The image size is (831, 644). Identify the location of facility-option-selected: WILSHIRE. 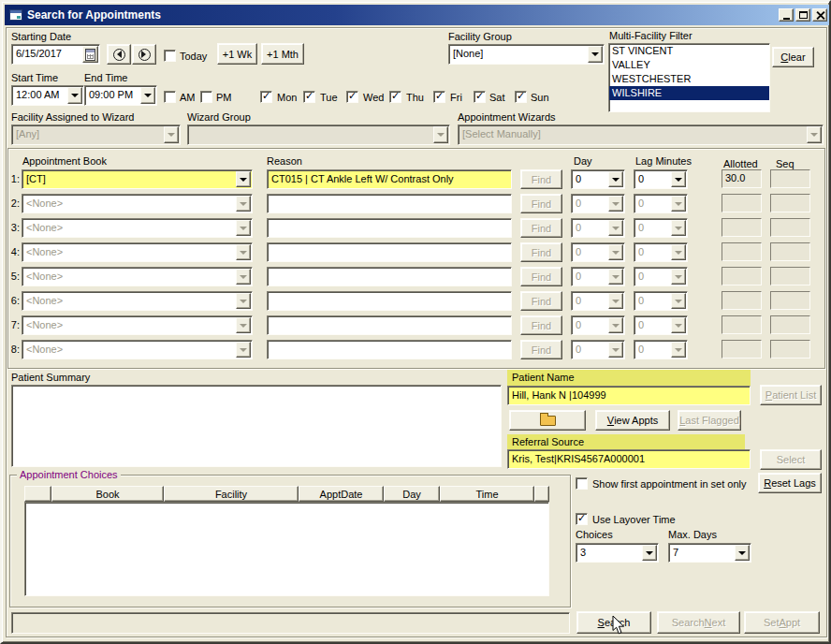
(689, 94).